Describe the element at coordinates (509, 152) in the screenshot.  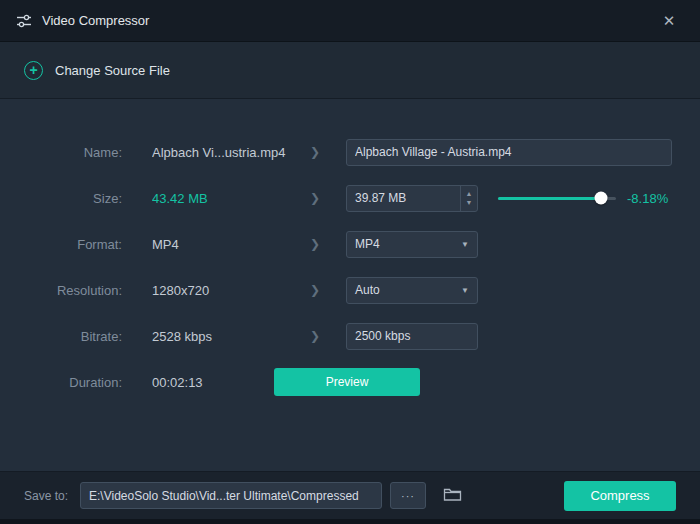
I see `name-input` at that location.